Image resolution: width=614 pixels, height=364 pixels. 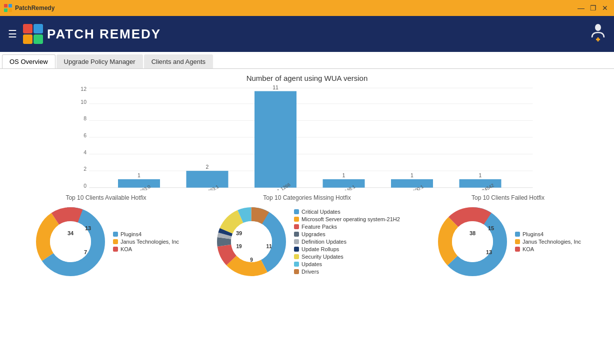 What do you see at coordinates (85, 118) in the screenshot?
I see `svg-text: 8` at bounding box center [85, 118].